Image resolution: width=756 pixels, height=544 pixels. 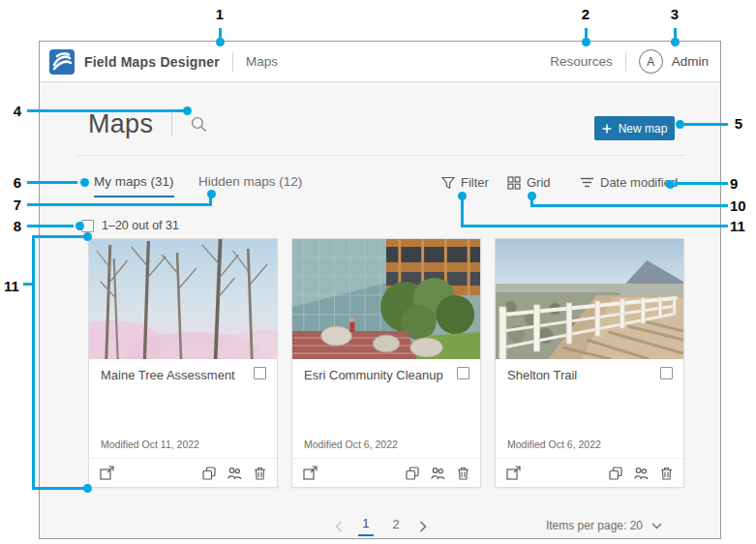 I want to click on nav-maps: Maps, so click(x=261, y=62).